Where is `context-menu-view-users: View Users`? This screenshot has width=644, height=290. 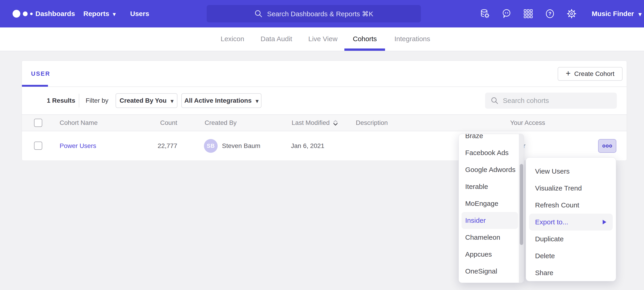
context-menu-view-users: View Users is located at coordinates (571, 171).